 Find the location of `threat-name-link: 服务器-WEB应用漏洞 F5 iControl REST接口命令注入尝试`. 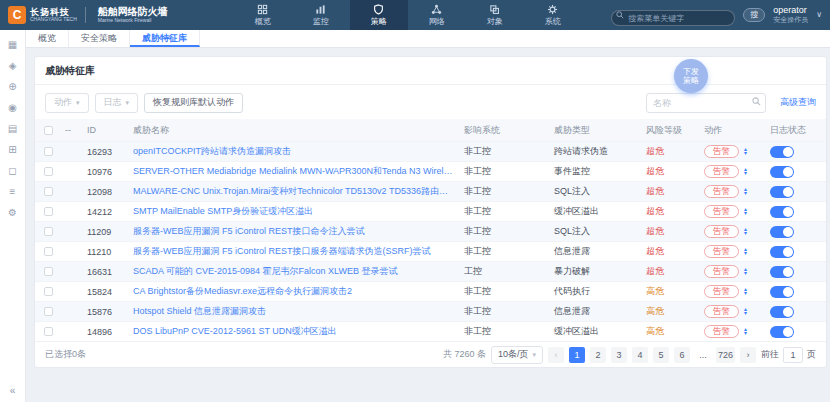

threat-name-link: 服务器-WEB应用漏洞 F5 iControl REST接口命令注入尝试 is located at coordinates (294, 232).